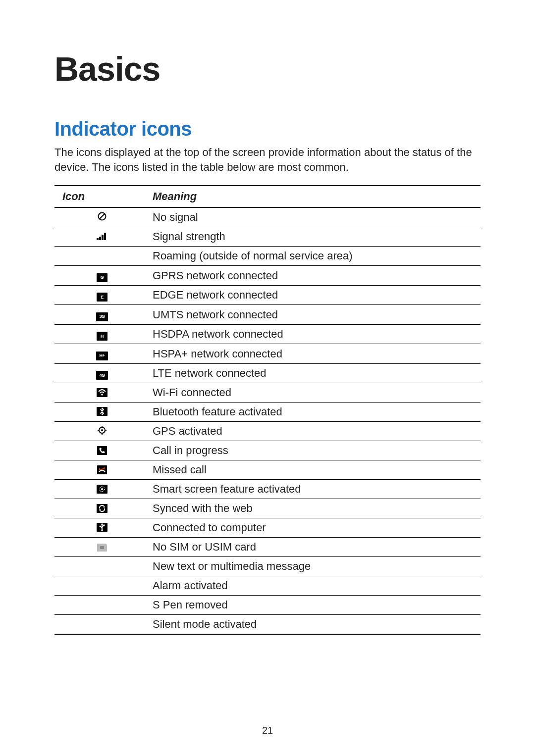 This screenshot has width=535, height=756. What do you see at coordinates (313, 256) in the screenshot?
I see `meaning-cell: Roaming (outside of normal service area)` at bounding box center [313, 256].